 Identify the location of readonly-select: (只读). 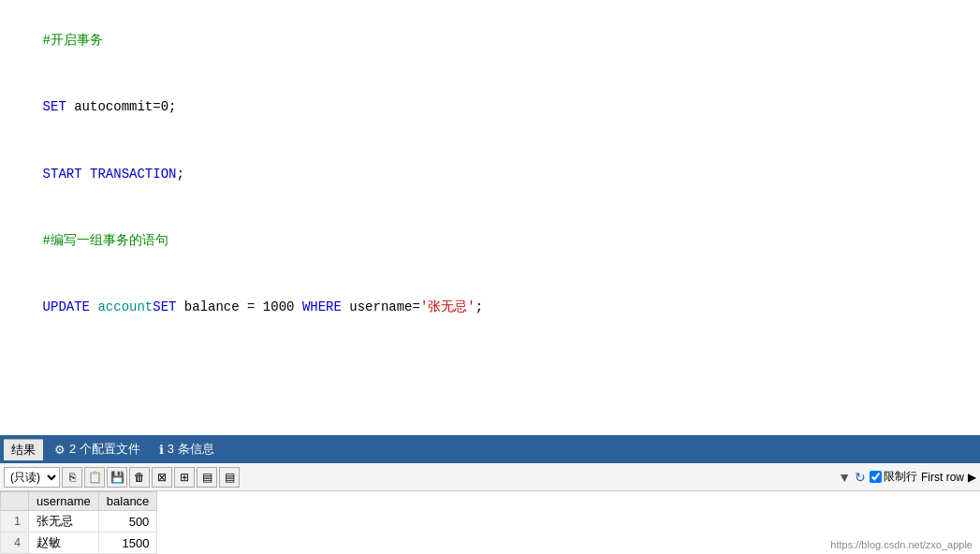
(32, 477).